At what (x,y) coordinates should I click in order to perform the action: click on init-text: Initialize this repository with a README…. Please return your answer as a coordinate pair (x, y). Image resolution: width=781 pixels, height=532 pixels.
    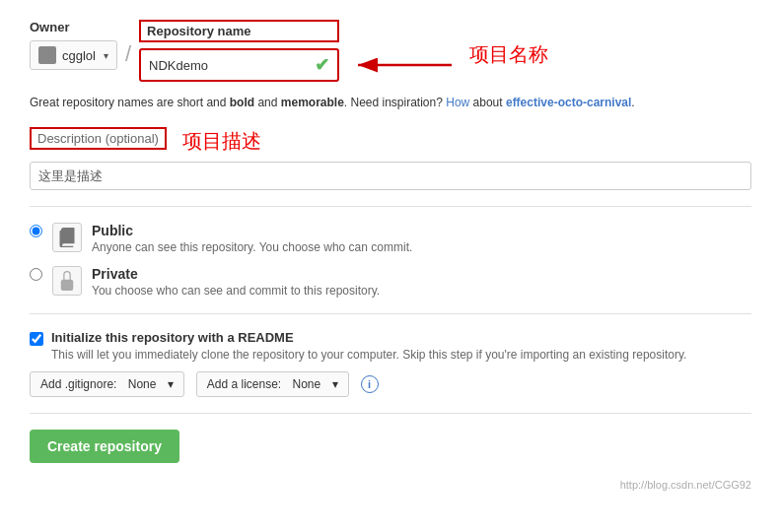
    Looking at the image, I should click on (369, 346).